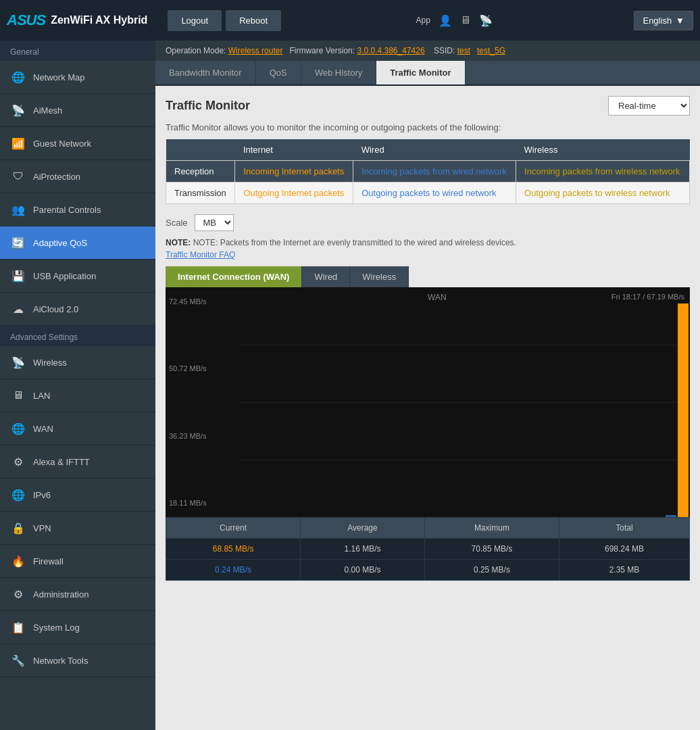 This screenshot has height=730, width=700. Describe the element at coordinates (649, 105) in the screenshot. I see `time-range-select: Real-time Last 24 hours Last 7 days Last…` at that location.